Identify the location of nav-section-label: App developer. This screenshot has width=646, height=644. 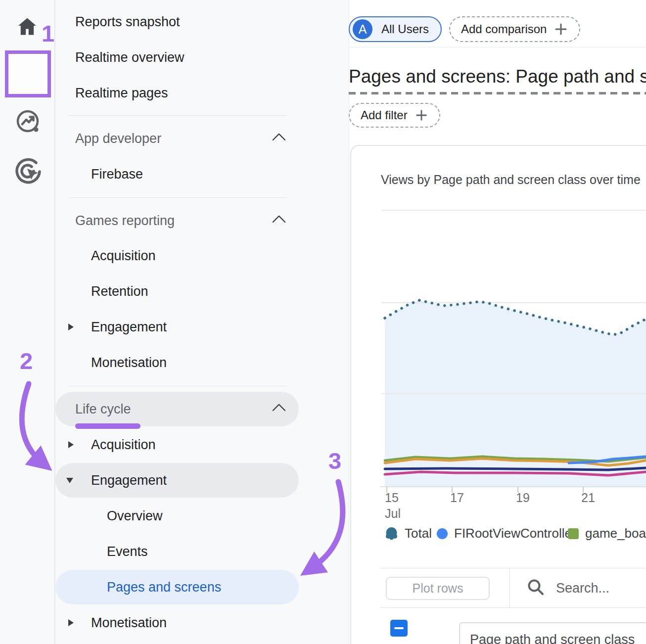
(108, 138).